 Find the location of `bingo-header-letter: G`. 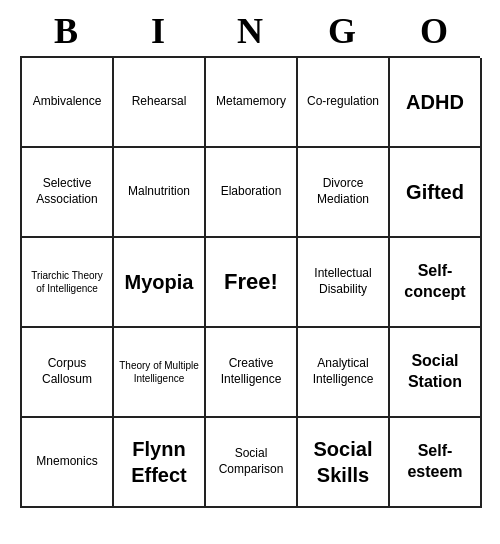

bingo-header-letter: G is located at coordinates (342, 31).